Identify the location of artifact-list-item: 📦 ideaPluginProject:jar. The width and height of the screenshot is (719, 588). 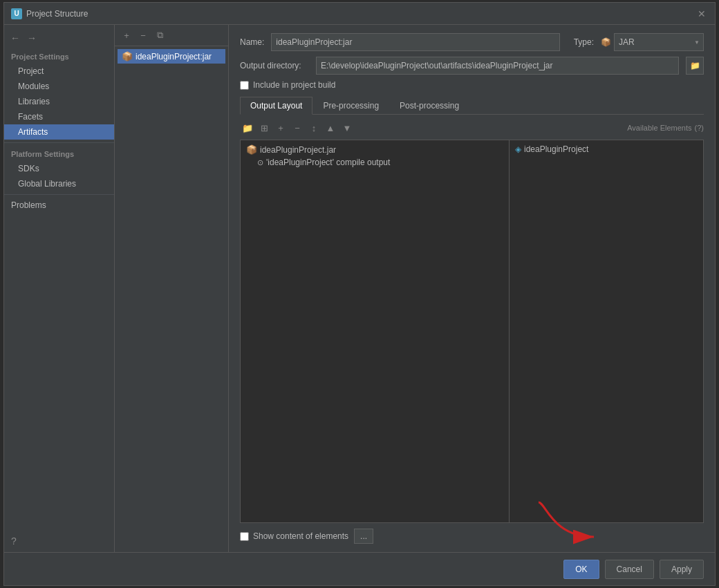
(171, 57).